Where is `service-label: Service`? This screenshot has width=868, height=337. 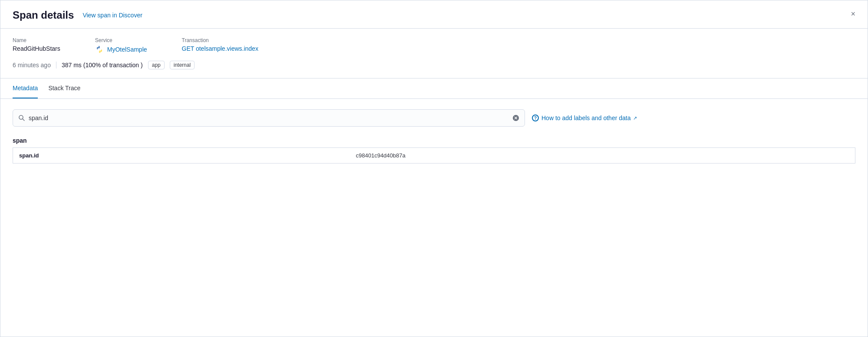 service-label: Service is located at coordinates (121, 40).